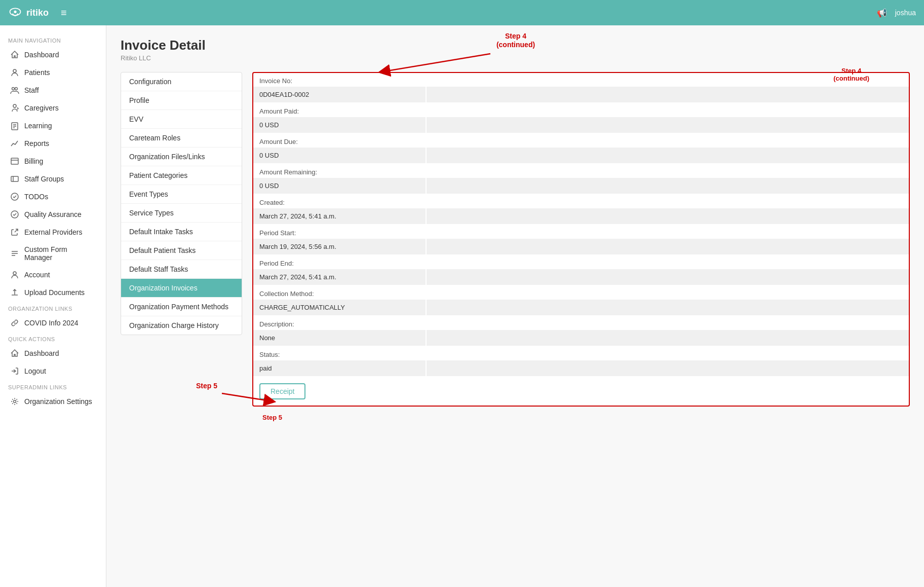 This screenshot has height=587, width=924. What do you see at coordinates (581, 271) in the screenshot?
I see `invoice-field-period-end: Period End: March 27, 2024, 5:41 a.m.` at bounding box center [581, 271].